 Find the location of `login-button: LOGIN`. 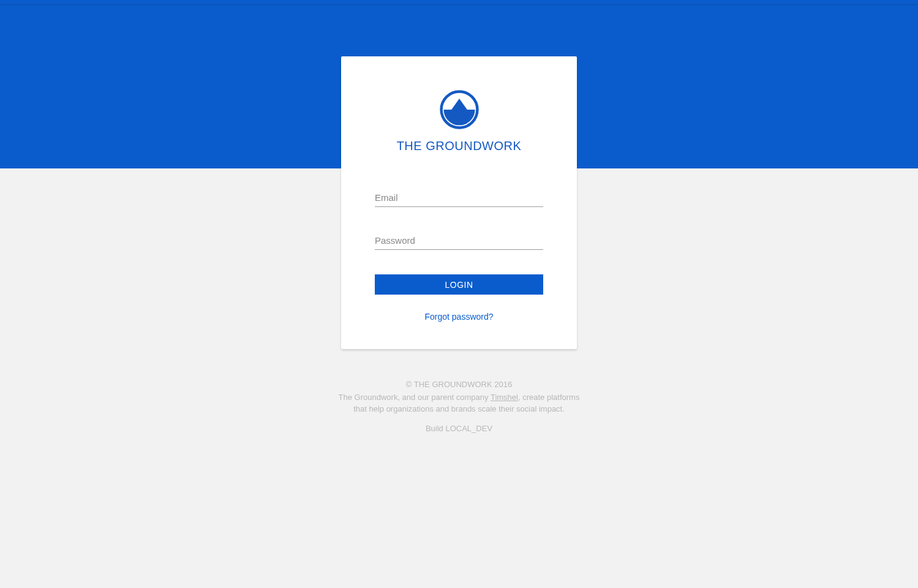

login-button: LOGIN is located at coordinates (459, 284).